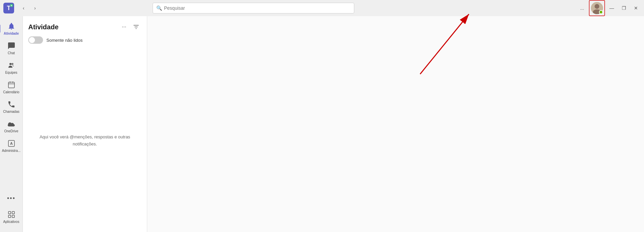  Describe the element at coordinates (11, 34) in the screenshot. I see `sidebar-label-atividade: Atividade` at that location.